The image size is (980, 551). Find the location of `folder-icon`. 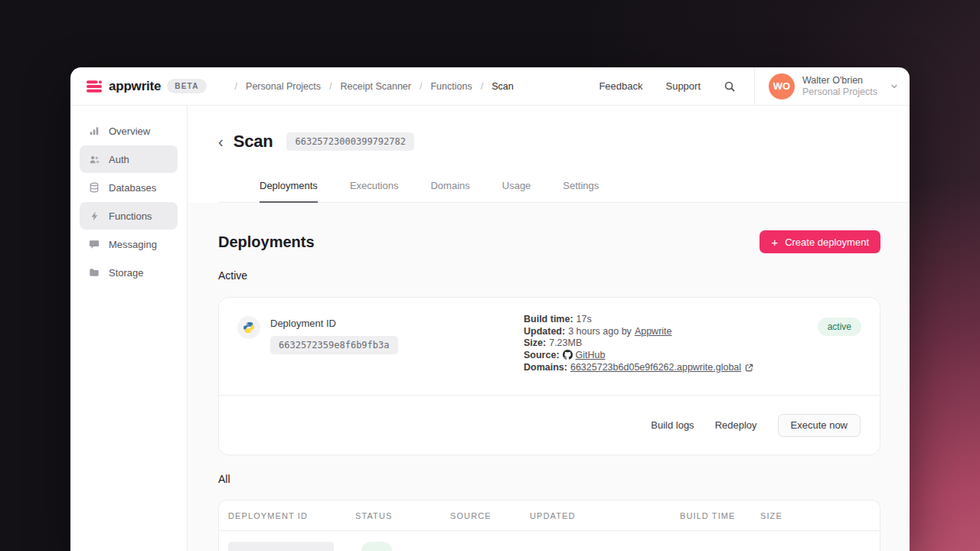

folder-icon is located at coordinates (94, 272).